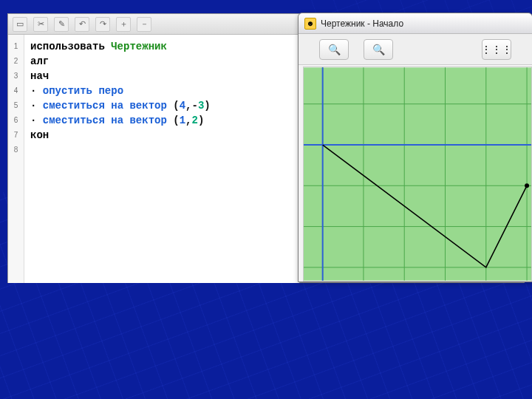 This screenshot has height=399, width=532. What do you see at coordinates (40, 61) in the screenshot?
I see `code-token: алг` at bounding box center [40, 61].